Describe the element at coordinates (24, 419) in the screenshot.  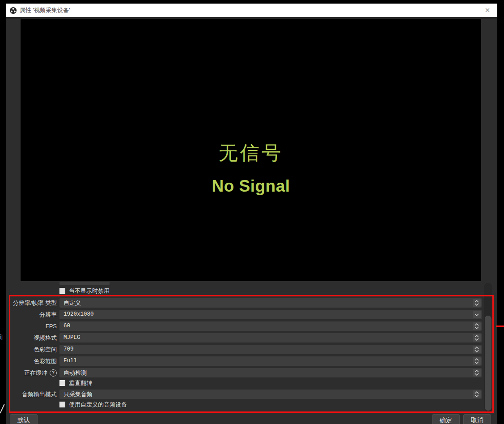
I see `default-button: 默认` at that location.